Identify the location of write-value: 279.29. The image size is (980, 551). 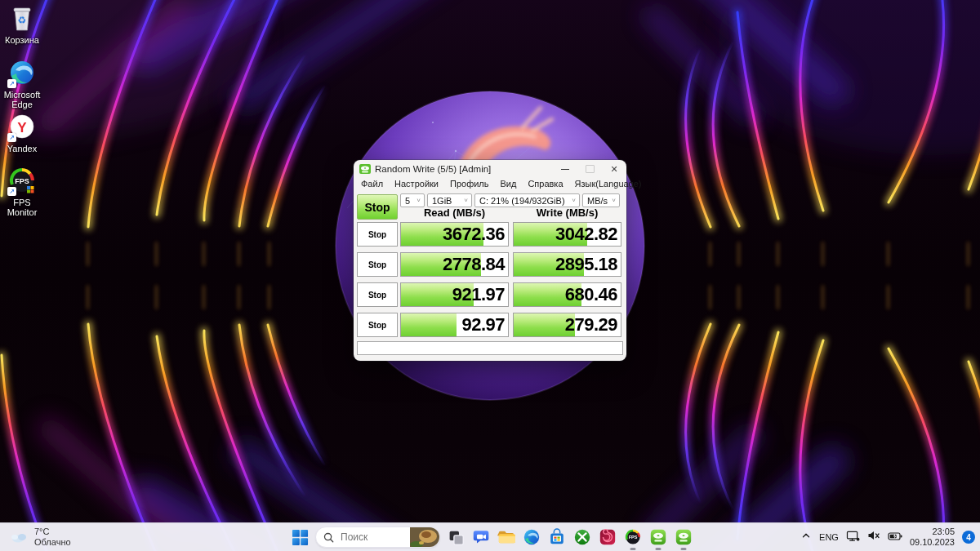
(591, 325).